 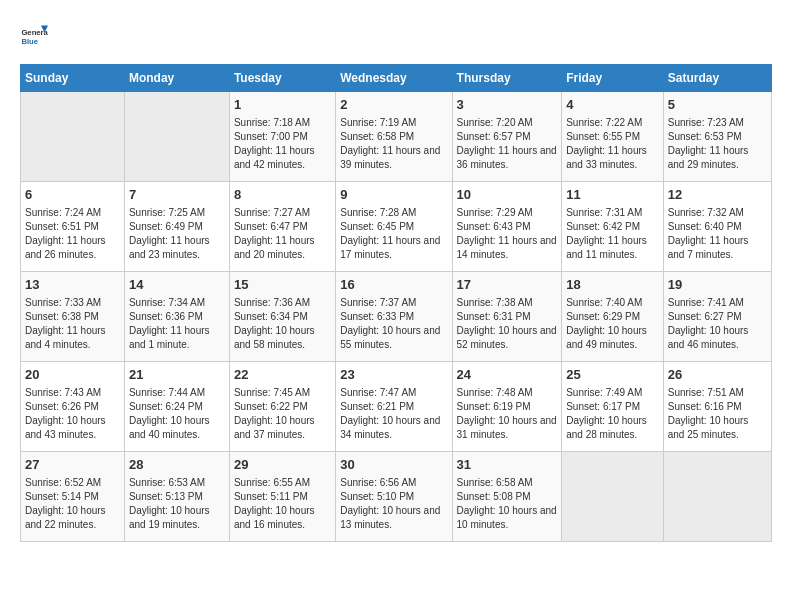 What do you see at coordinates (282, 414) in the screenshot?
I see `day-detail: Sunrise: 7:45 AMSunset: 6:22 PMDaylight:…` at bounding box center [282, 414].